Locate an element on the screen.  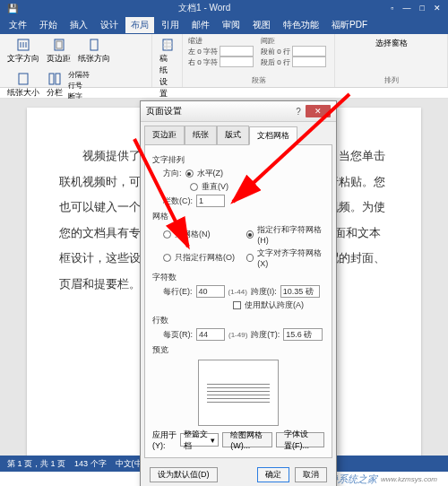
indent-left-label: 左 0 字符 is located at coordinates (202, 52).